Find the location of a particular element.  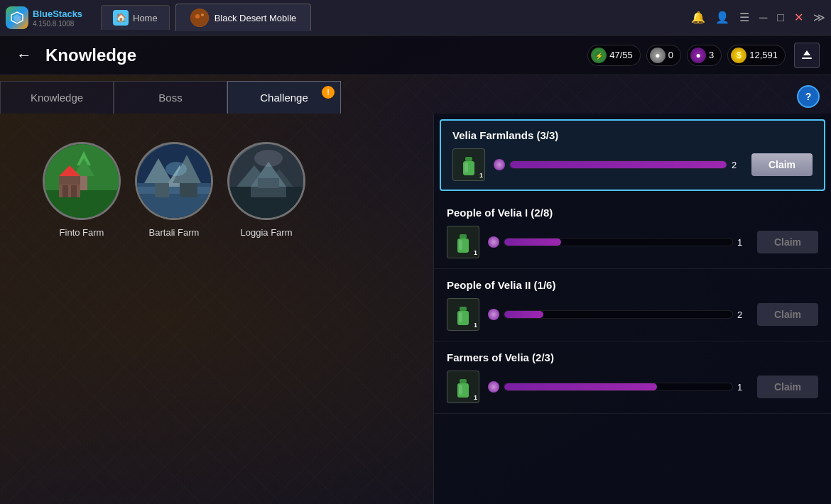

tab-bar: Knowledge Boss Challenge ! ? is located at coordinates (416, 94).